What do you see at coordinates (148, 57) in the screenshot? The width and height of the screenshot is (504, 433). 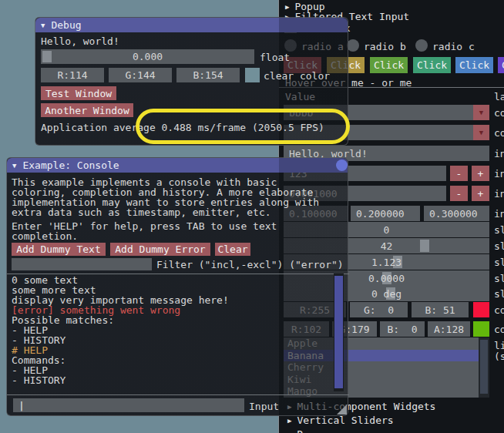 I see `slider-value: 0.000` at bounding box center [148, 57].